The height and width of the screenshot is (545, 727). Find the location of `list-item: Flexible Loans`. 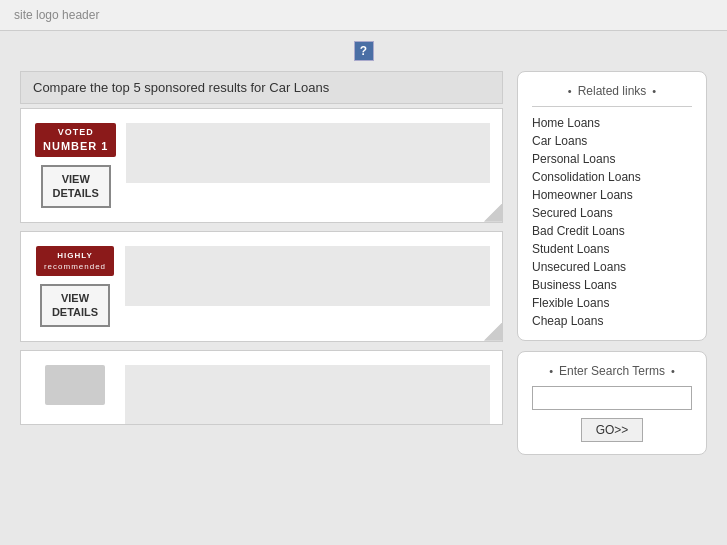

list-item: Flexible Loans is located at coordinates (612, 302).